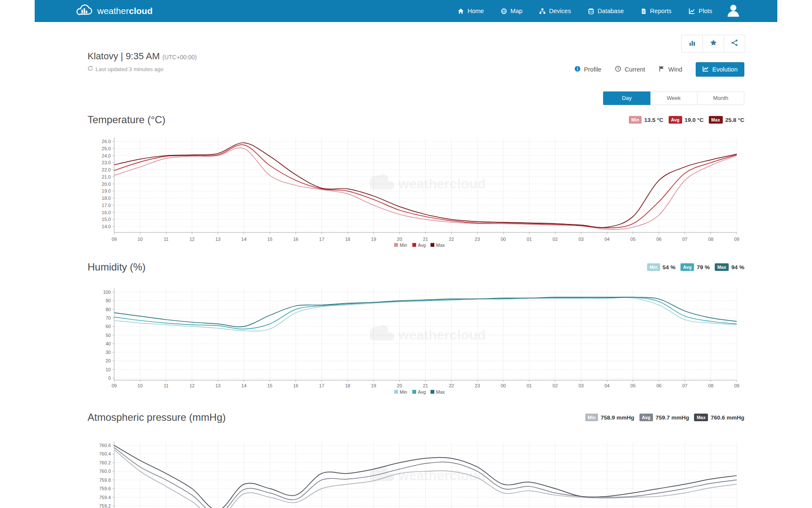  Describe the element at coordinates (428, 334) in the screenshot. I see `watermark: weathercloud` at that location.